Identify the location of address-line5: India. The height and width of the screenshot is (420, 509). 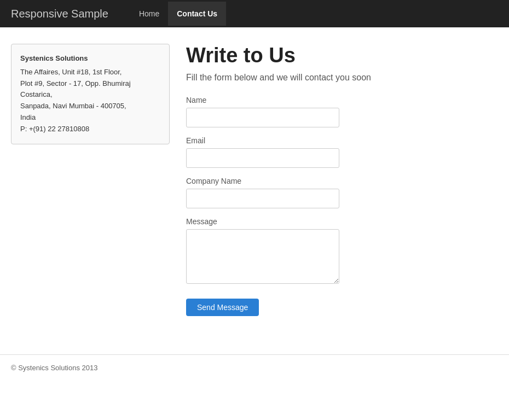
(28, 117).